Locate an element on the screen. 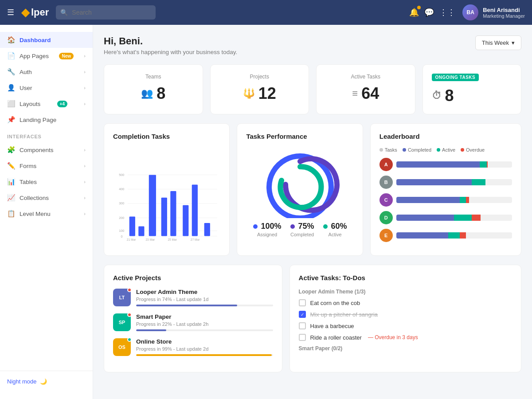 The height and width of the screenshot is (399, 532). night-mode-label: Night mode is located at coordinates (22, 381).